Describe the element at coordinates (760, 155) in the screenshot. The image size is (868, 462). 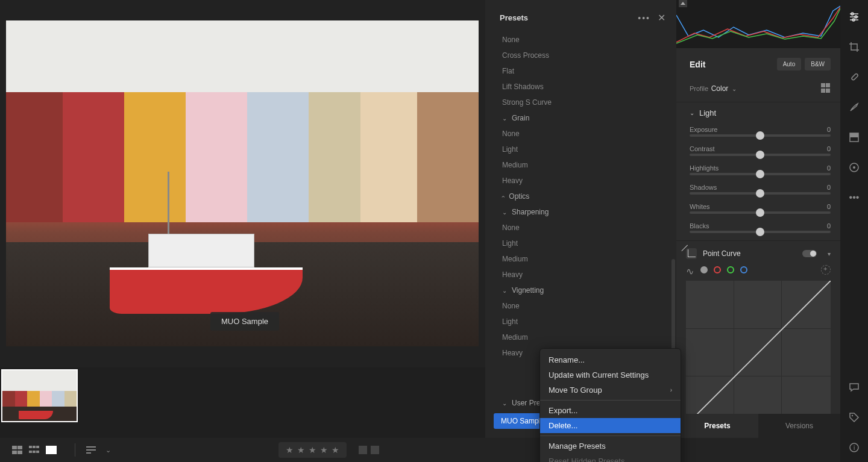
I see `slider-contrast` at that location.